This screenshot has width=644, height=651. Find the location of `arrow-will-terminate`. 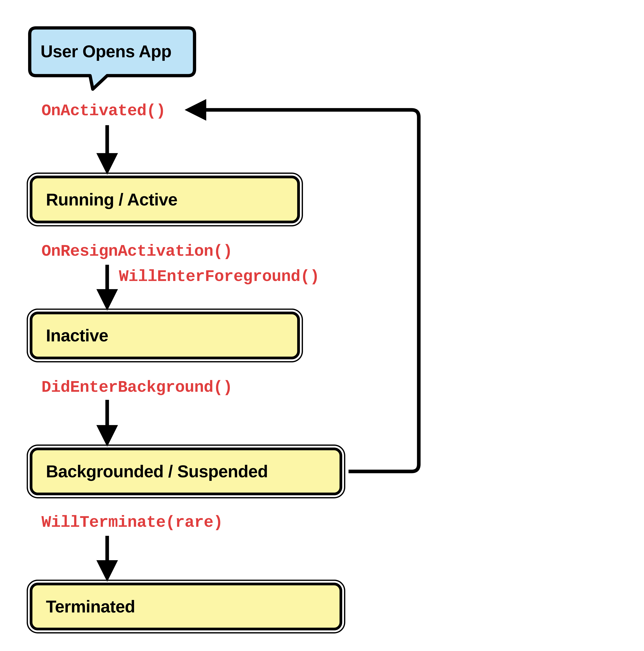

arrow-will-terminate is located at coordinates (107, 557).